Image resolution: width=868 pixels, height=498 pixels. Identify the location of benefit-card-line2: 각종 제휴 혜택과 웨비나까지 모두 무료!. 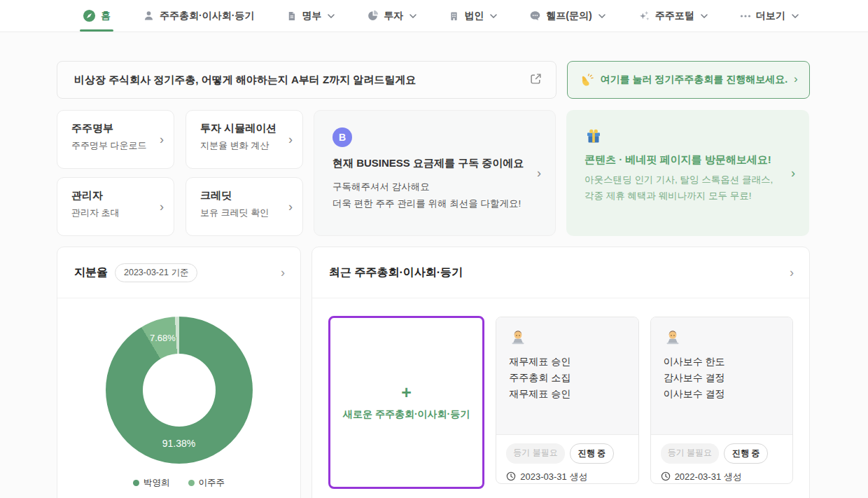
(687, 196).